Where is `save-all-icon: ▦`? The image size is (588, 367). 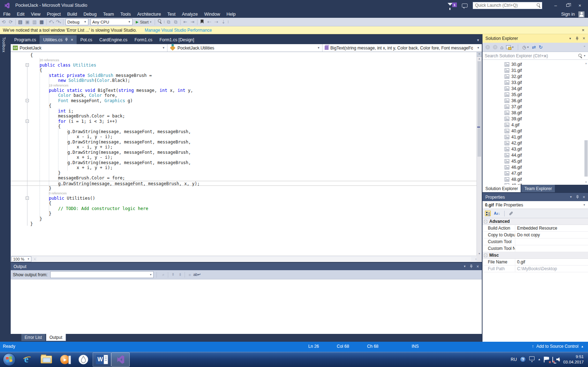 save-all-icon: ▦ is located at coordinates (42, 22).